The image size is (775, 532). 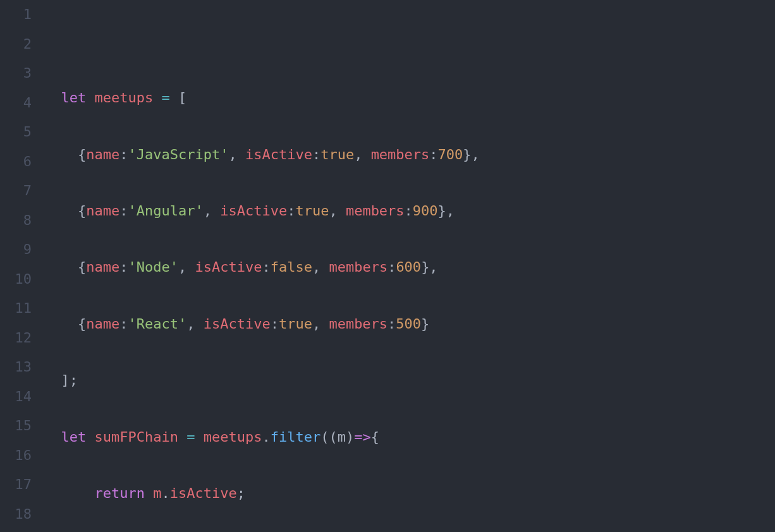 I want to click on property: isActive, so click(x=204, y=493).